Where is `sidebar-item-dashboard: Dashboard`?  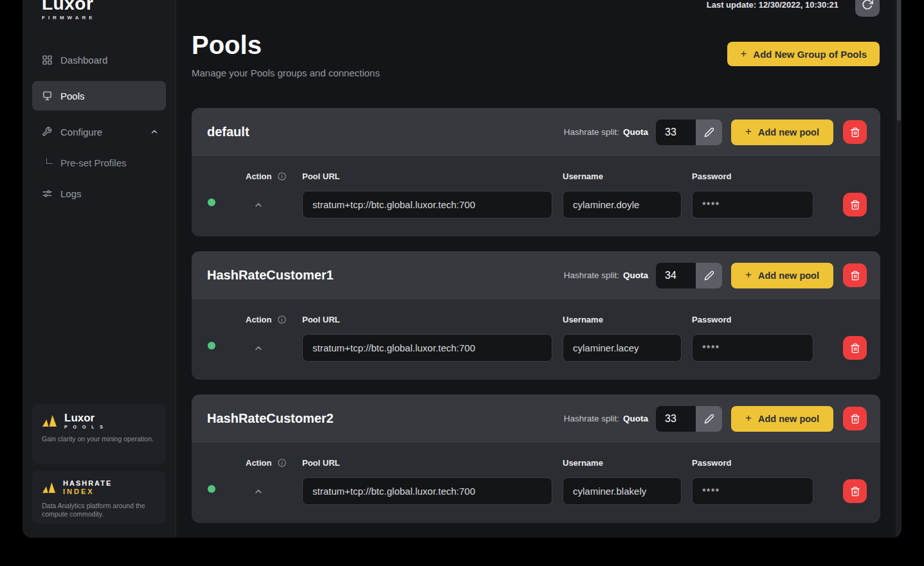 sidebar-item-dashboard: Dashboard is located at coordinates (99, 60).